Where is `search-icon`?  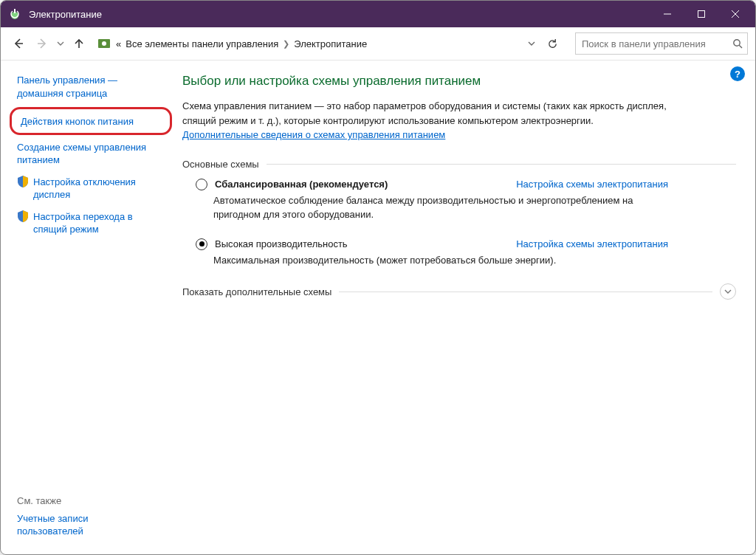
search-icon is located at coordinates (738, 44).